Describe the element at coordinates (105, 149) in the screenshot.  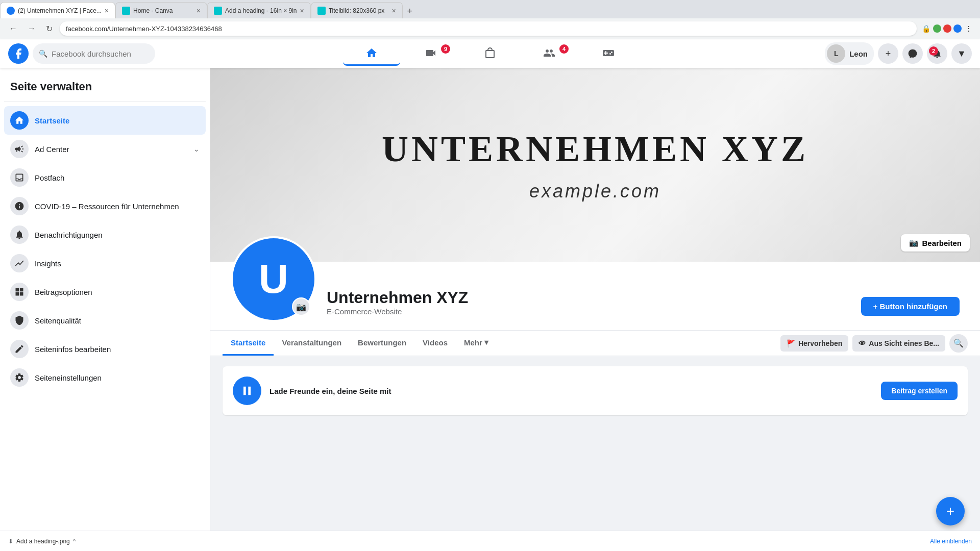
I see `sidebar-item-ad-center: Ad Center ⌄` at that location.